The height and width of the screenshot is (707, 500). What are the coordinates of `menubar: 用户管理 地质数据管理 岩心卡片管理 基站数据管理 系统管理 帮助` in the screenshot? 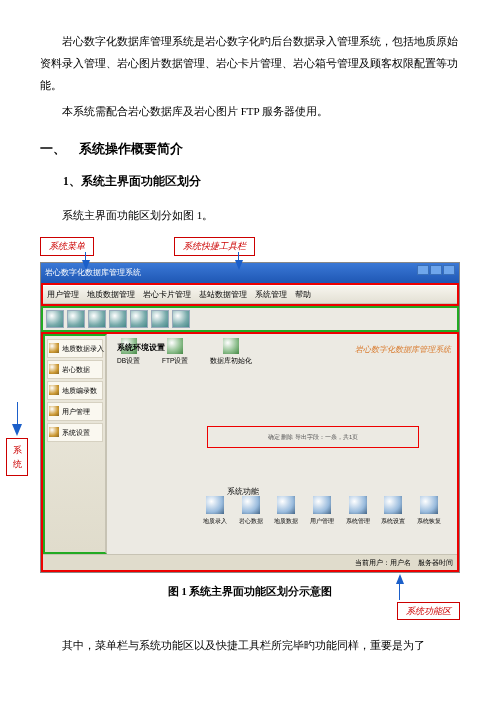 It's located at (250, 294).